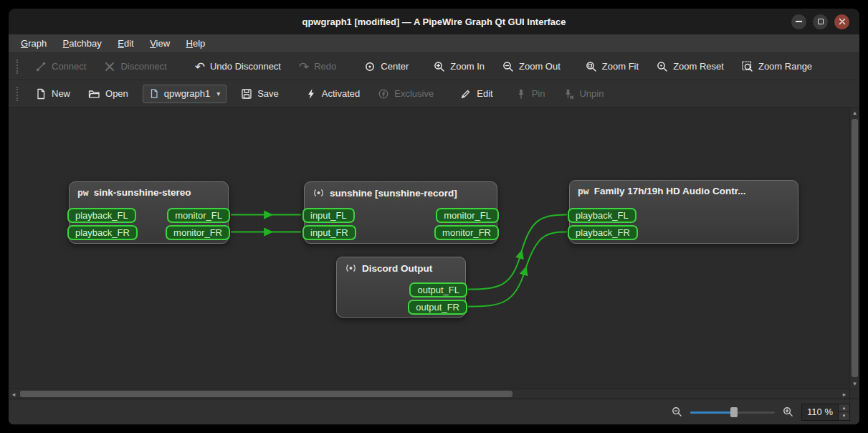  What do you see at coordinates (330, 232) in the screenshot?
I see `port-input-fr: input_FR` at bounding box center [330, 232].